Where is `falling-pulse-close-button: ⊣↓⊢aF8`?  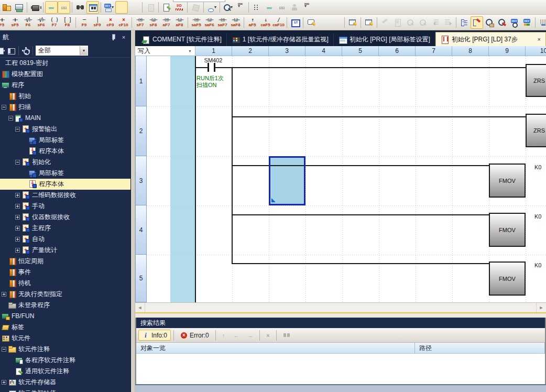 falling-pulse-close-button: ⊣↓⊢aF8 is located at coordinates (179, 22).